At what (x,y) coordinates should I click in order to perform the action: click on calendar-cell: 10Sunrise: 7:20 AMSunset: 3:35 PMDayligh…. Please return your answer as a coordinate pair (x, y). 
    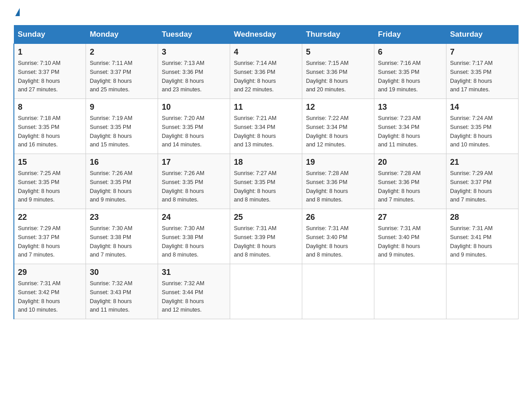
    Looking at the image, I should click on (194, 126).